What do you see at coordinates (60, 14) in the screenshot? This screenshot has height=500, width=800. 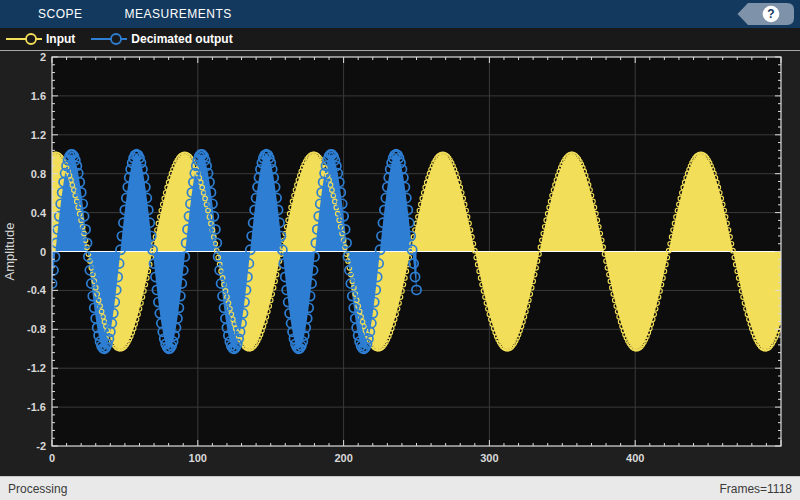 I see `tab-scope: SCOPE` at bounding box center [60, 14].